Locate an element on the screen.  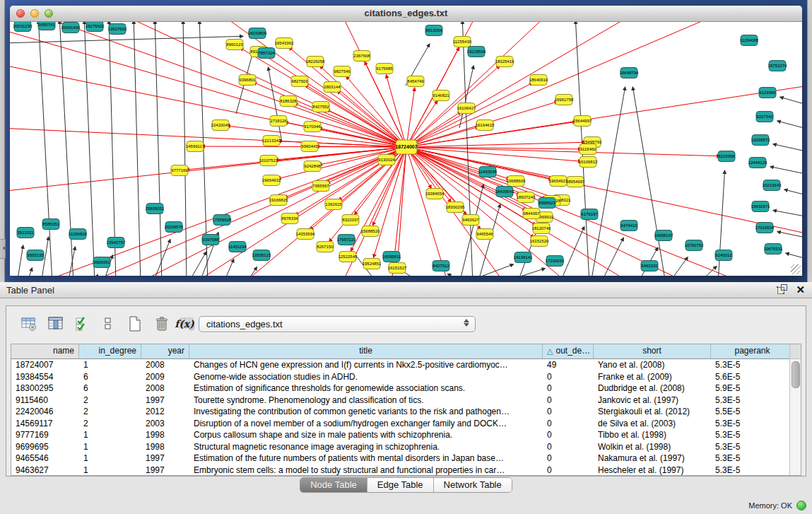
graph-node: 11255430 is located at coordinates (462, 42).